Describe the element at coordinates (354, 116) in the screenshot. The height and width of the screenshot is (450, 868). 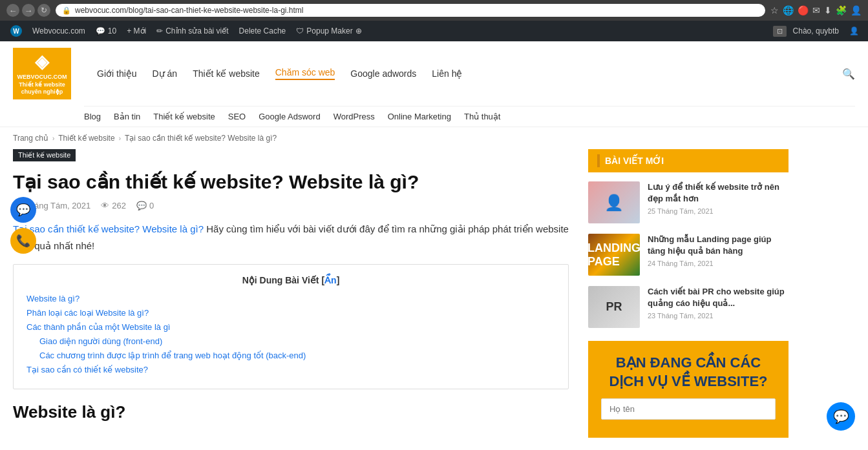
I see `sec-nav-wordpress: WordPress` at that location.